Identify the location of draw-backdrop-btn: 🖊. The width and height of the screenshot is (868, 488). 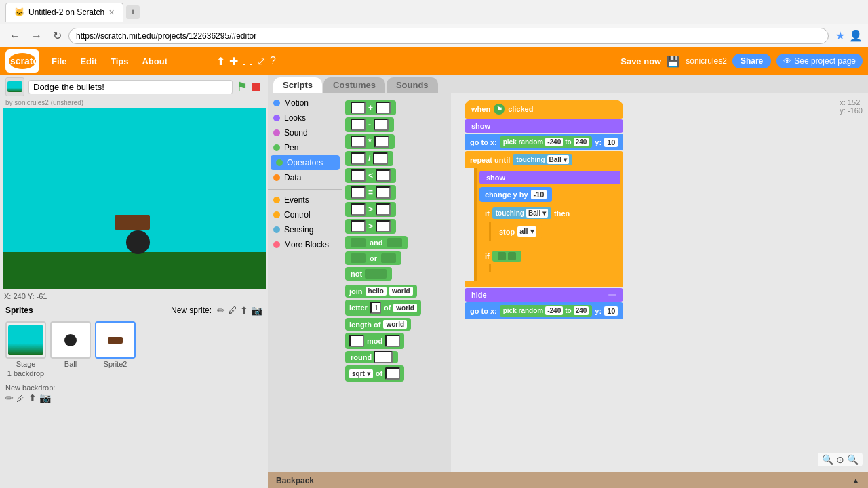
(21, 398).